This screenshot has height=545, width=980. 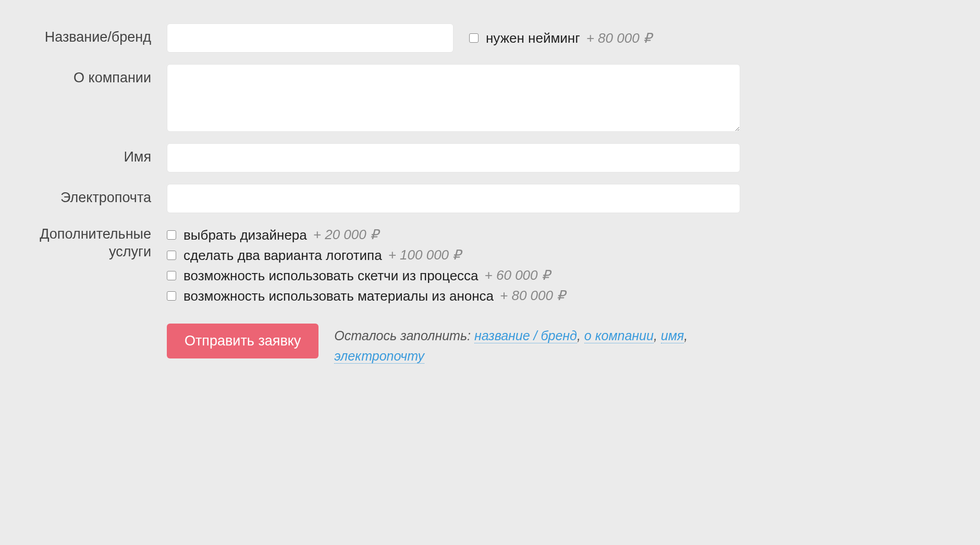 I want to click on service-label: возможность использовать скетчи из проце…, so click(x=331, y=276).